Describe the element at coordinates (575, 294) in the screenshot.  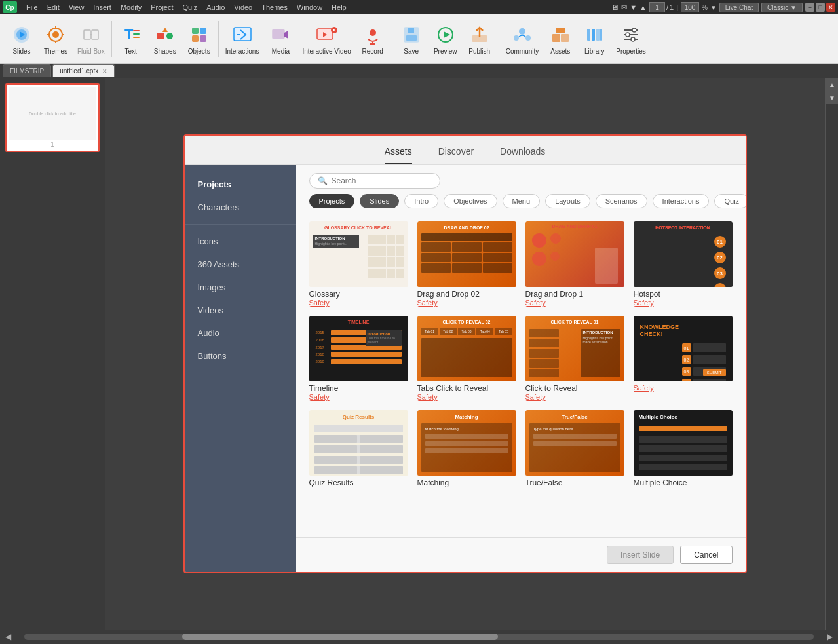
I see `dnd01-label: Drag and Drop 1` at that location.